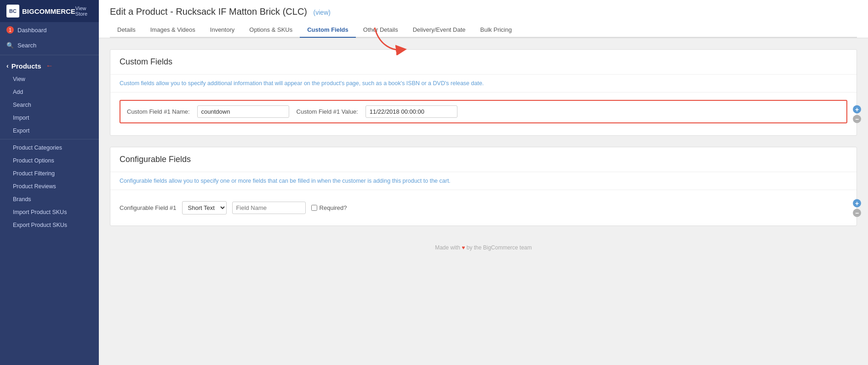 The image size is (868, 365). Describe the element at coordinates (50, 30) in the screenshot. I see `sidebar-item-dashboard: 1 Dashboard` at that location.